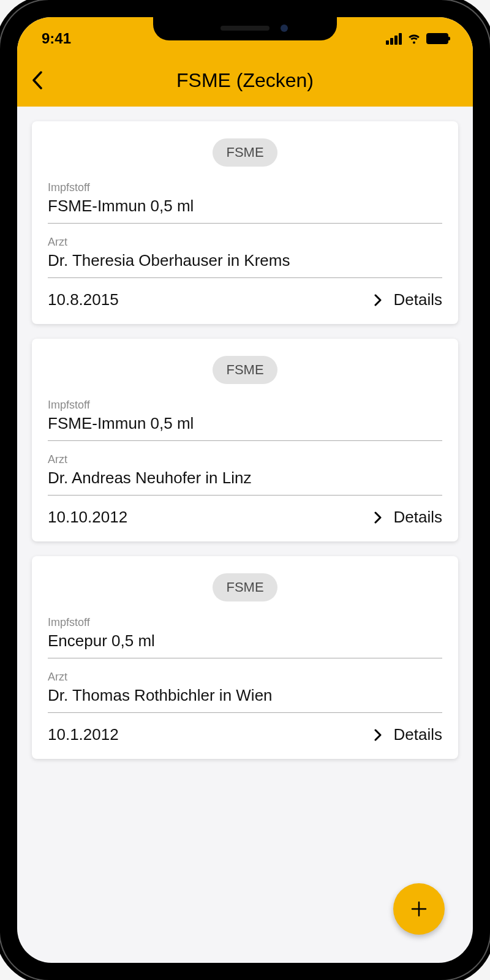  I want to click on page-title: FSME (Zecken), so click(245, 81).